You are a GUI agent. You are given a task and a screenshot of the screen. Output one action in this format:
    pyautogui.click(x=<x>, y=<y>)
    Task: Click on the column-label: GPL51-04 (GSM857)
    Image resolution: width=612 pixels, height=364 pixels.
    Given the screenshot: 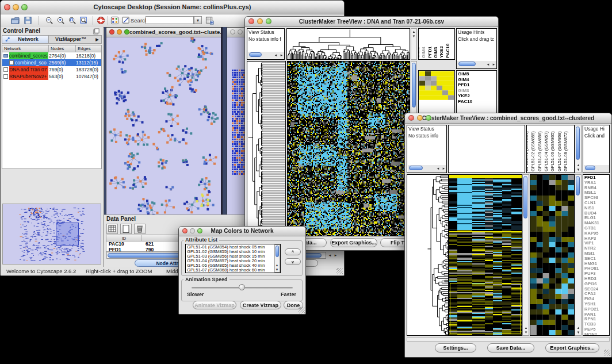 What is the action you would take?
    pyautogui.click(x=546, y=151)
    